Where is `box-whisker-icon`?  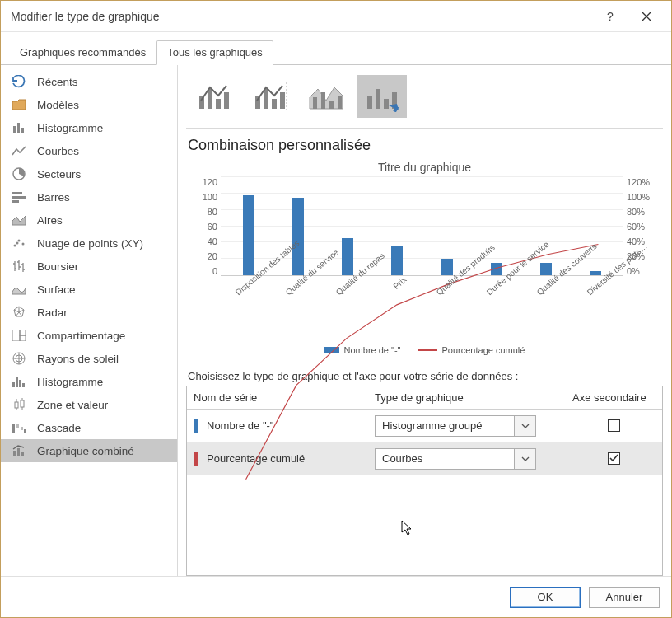 box-whisker-icon is located at coordinates (19, 405).